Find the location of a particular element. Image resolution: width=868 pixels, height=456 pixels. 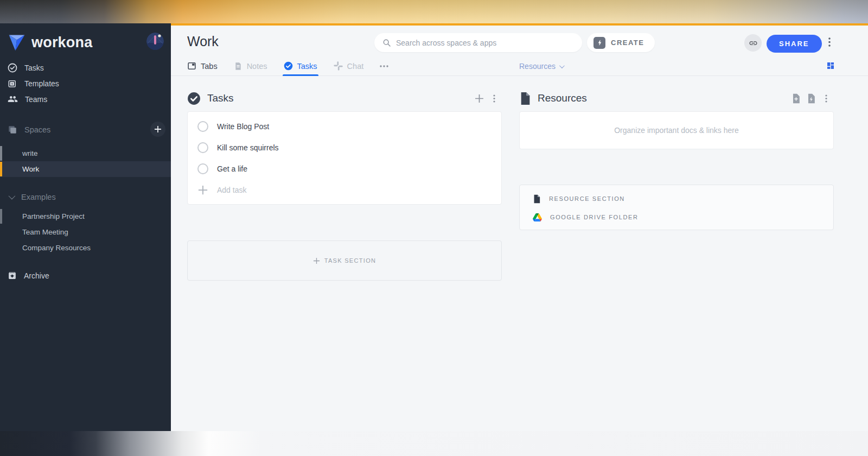

google-drive-folder-row: GOOGLE DRIVE FOLDER is located at coordinates (683, 217).